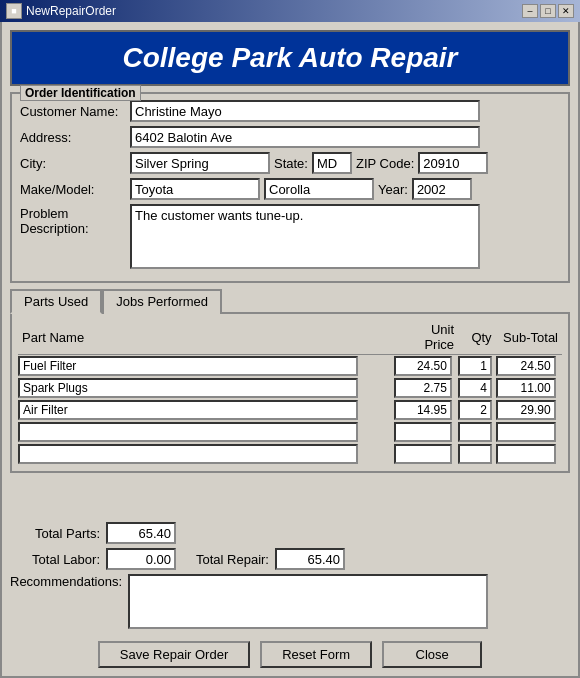  What do you see at coordinates (385, 164) in the screenshot?
I see `zip-label: ZIP Code:` at bounding box center [385, 164].